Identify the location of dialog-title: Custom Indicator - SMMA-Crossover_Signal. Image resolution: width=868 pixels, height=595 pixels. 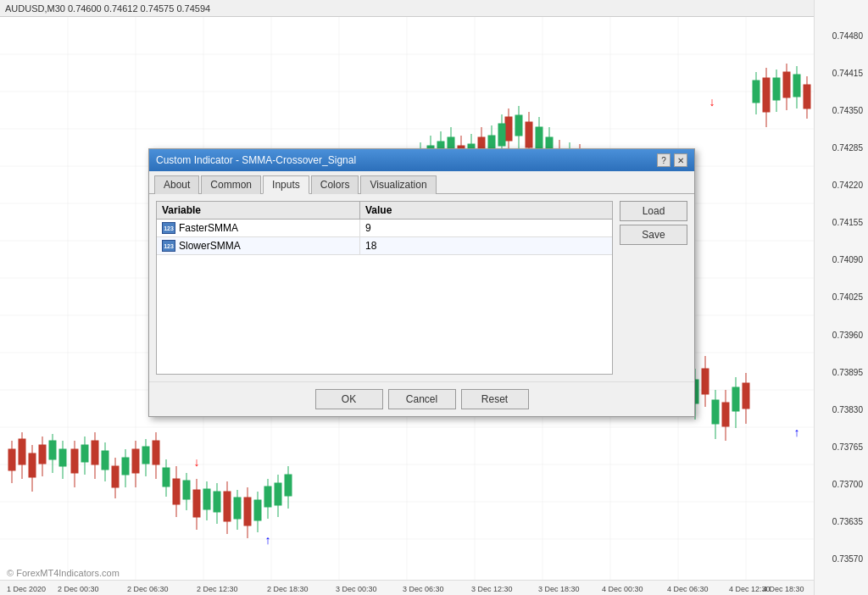
(256, 160).